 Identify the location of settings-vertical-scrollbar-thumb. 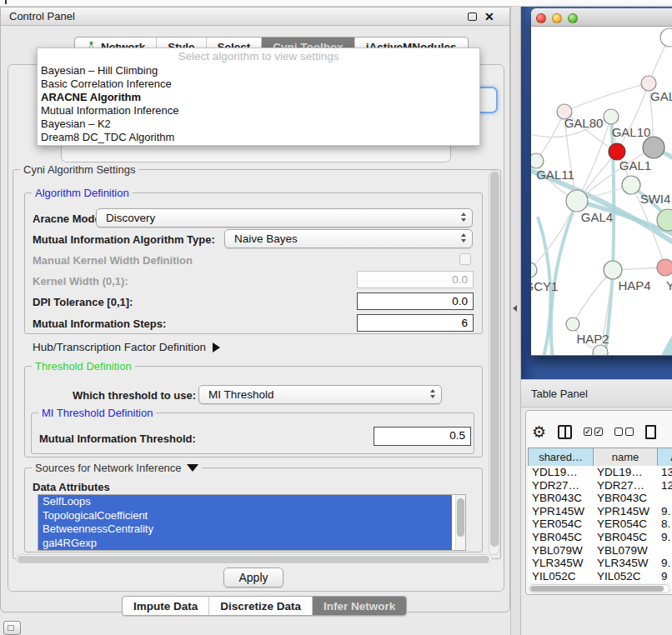
(494, 359).